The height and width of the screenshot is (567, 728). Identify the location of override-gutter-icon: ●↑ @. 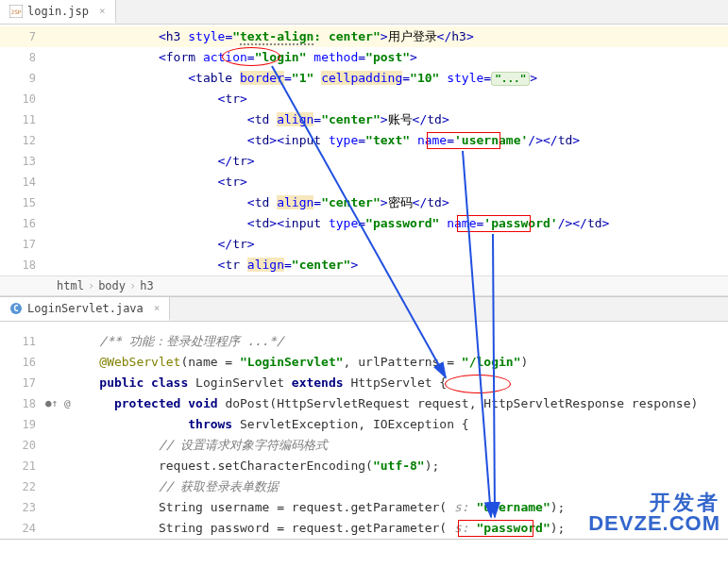
(58, 404).